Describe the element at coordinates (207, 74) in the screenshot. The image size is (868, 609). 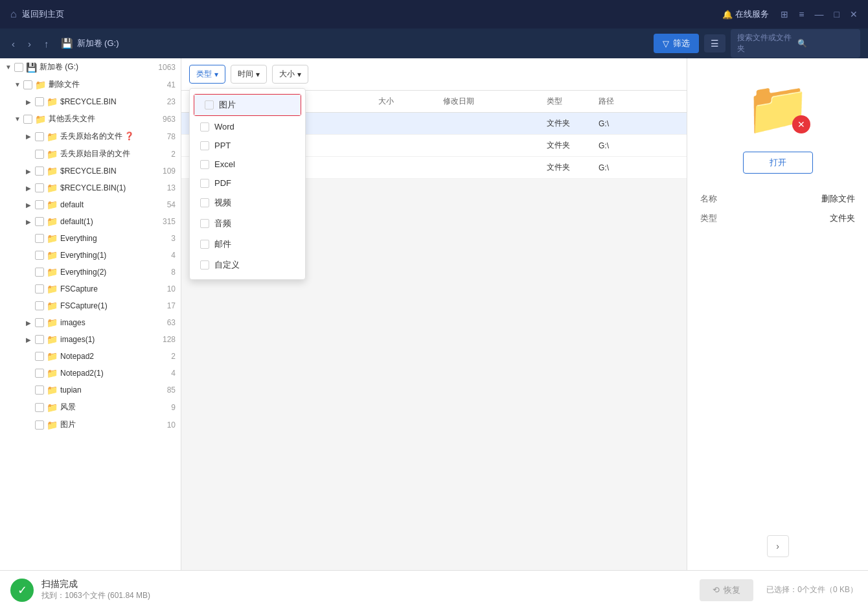
I see `type-filter-dropdown: 类型 ▾` at that location.